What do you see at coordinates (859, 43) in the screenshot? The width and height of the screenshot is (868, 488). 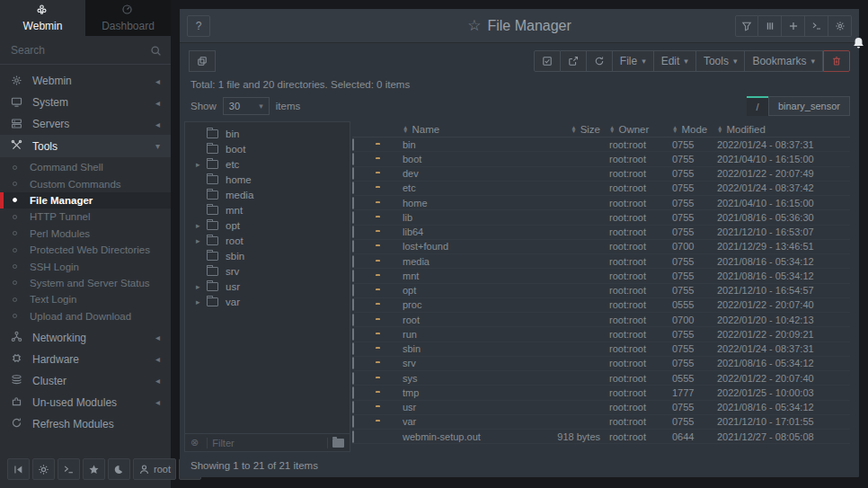 I see `notification-bell-icon` at bounding box center [859, 43].